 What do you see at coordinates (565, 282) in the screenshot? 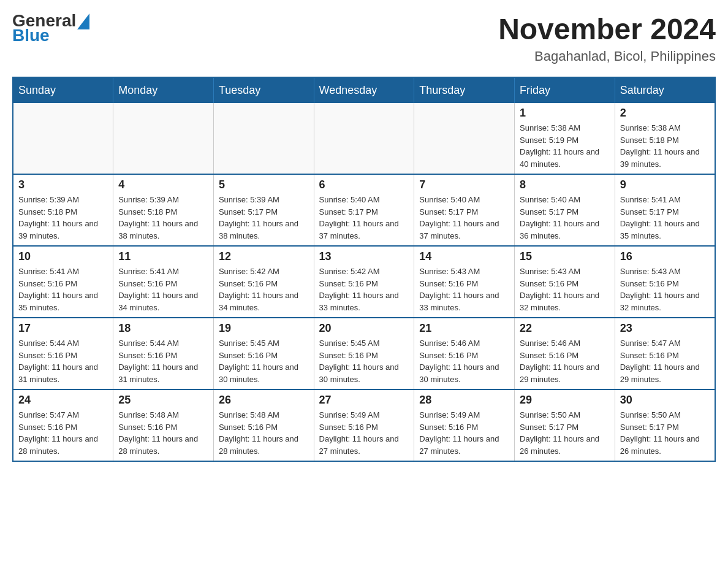
I see `calendar-cell: 15Sunrise: 5:43 AMSunset: 5:16 PMDayligh…` at bounding box center [565, 282].